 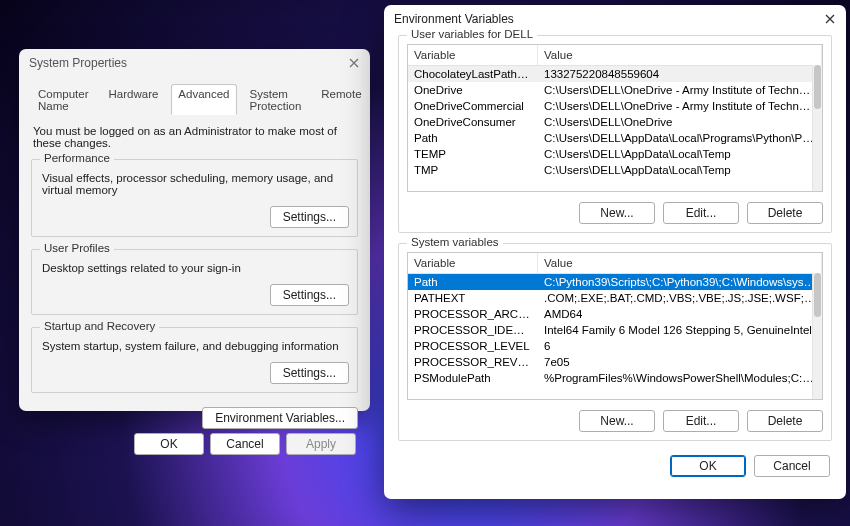 I want to click on cell-variable: OneDrive, so click(x=473, y=90).